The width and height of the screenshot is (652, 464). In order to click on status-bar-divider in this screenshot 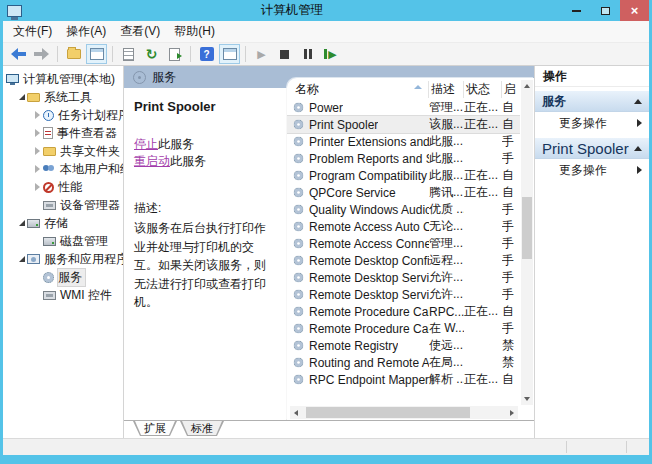, I will do `click(566, 447)`.